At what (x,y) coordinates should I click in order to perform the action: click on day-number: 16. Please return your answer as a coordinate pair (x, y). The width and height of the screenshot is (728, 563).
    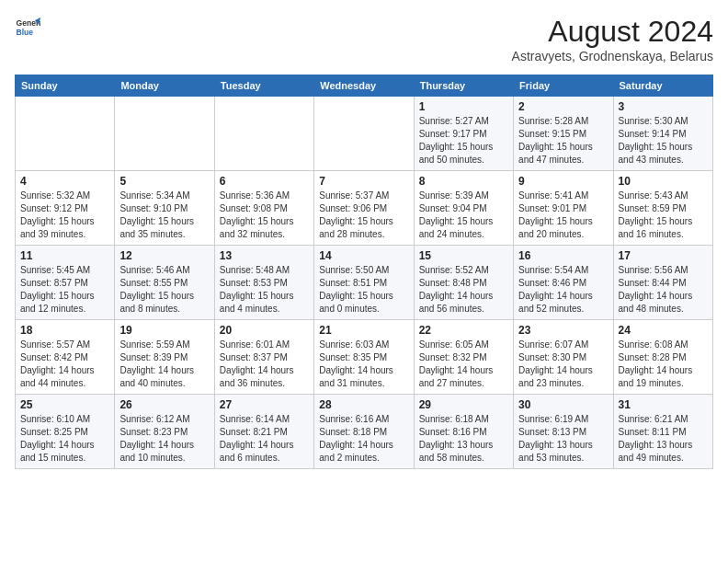
    Looking at the image, I should click on (563, 256).